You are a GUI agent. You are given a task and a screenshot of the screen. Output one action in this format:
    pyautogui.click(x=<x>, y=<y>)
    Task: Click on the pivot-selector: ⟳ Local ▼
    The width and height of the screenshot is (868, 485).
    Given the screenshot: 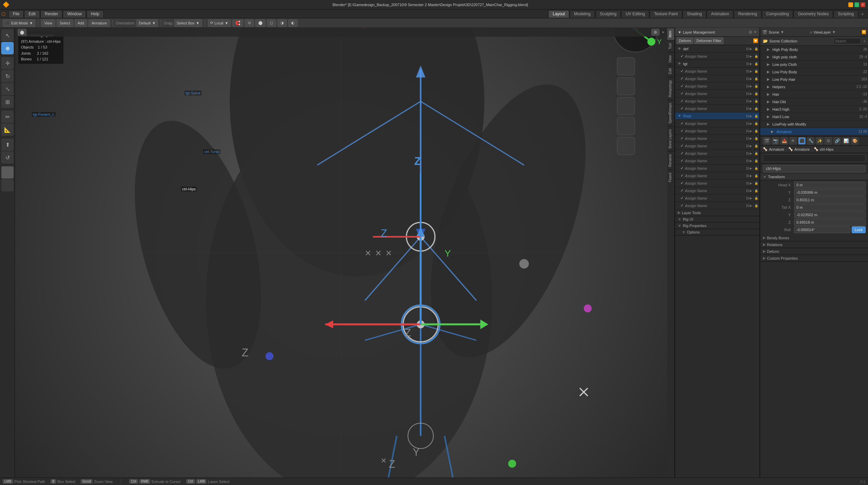 What is the action you would take?
    pyautogui.click(x=219, y=23)
    